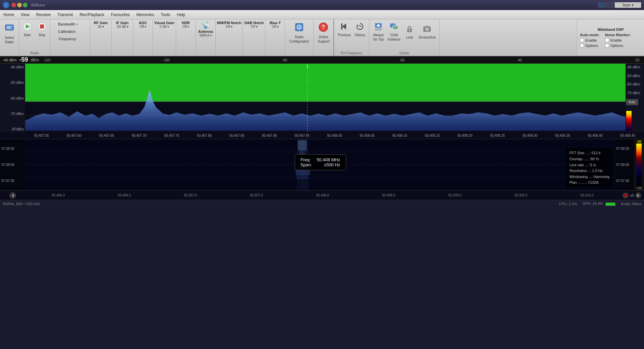 The height and width of the screenshot is (349, 644). Describe the element at coordinates (324, 38) in the screenshot. I see `online-support-section: ? Online Support` at that location.